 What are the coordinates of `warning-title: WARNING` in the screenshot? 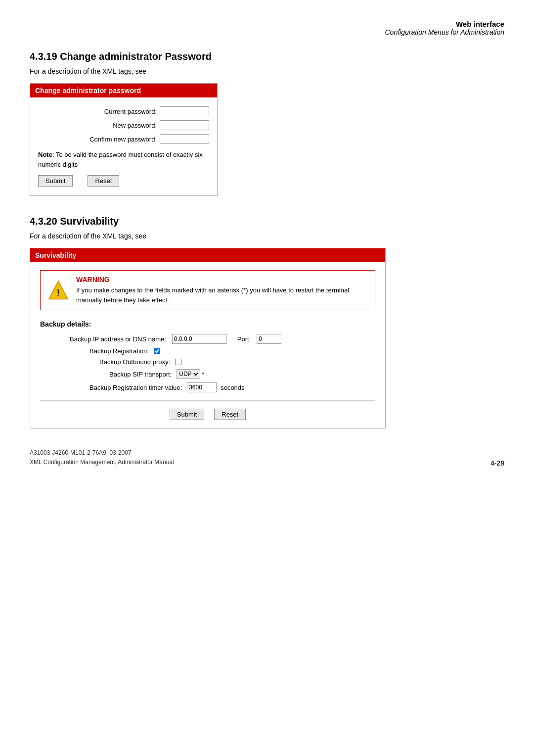 It's located at (222, 280).